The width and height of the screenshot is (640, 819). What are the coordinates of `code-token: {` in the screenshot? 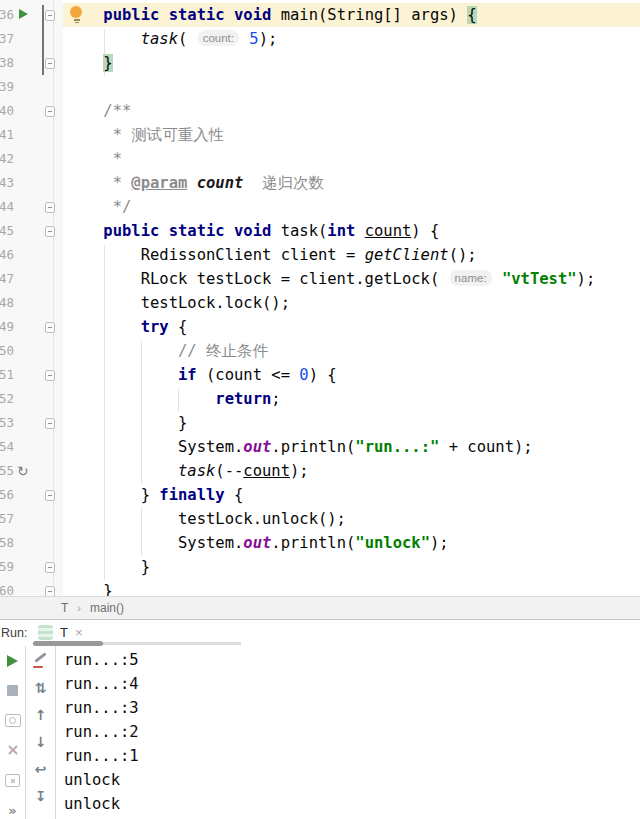 It's located at (178, 327).